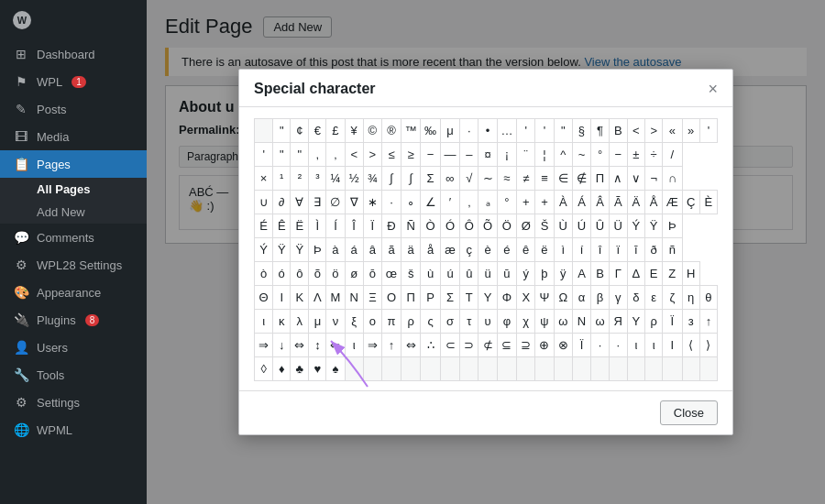 The height and width of the screenshot is (504, 825). What do you see at coordinates (73, 347) in the screenshot?
I see `sidebar-item-users: 👤 Users` at bounding box center [73, 347].